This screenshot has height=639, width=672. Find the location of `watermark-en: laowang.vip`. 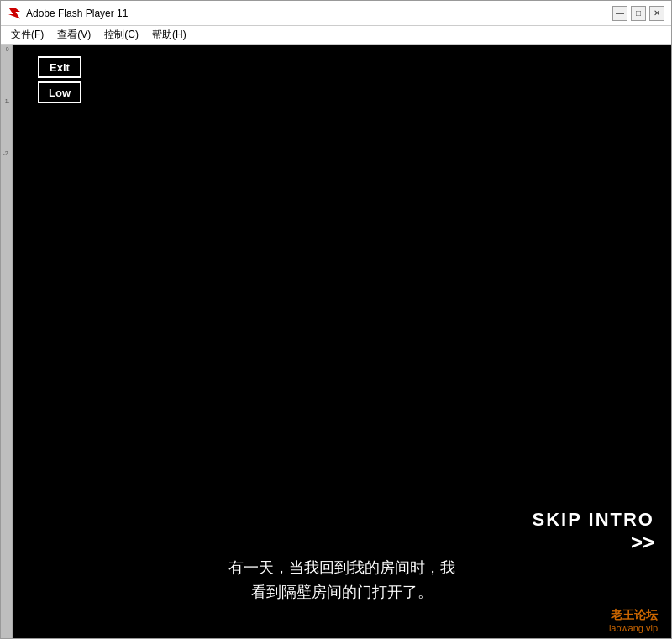

watermark-en: laowang.vip is located at coordinates (633, 628).